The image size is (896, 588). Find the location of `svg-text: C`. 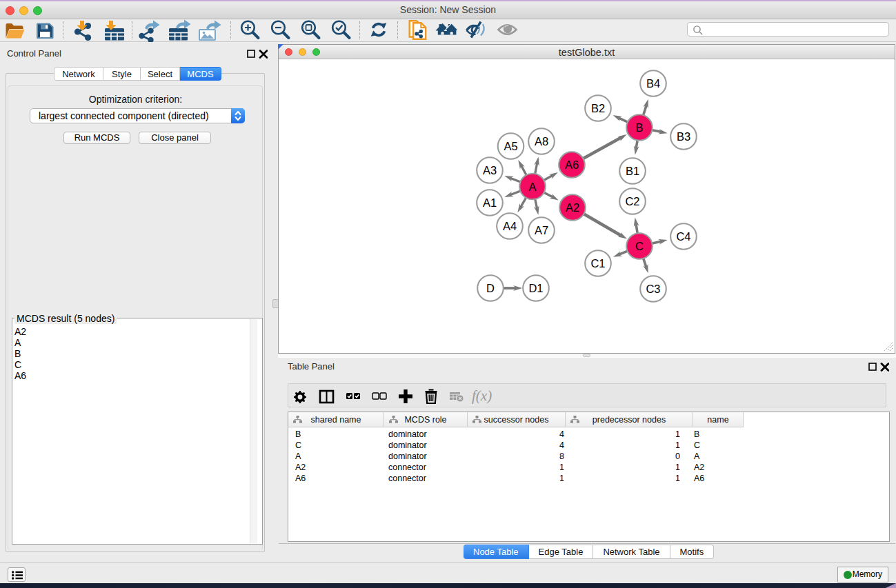

svg-text: C is located at coordinates (639, 246).